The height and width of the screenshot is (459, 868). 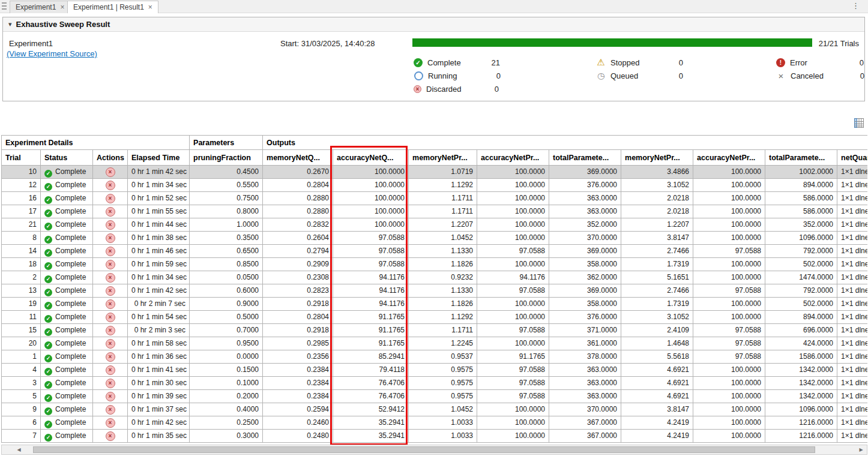 What do you see at coordinates (640, 76) in the screenshot?
I see `legend-queued: ◷ Queued 0` at bounding box center [640, 76].